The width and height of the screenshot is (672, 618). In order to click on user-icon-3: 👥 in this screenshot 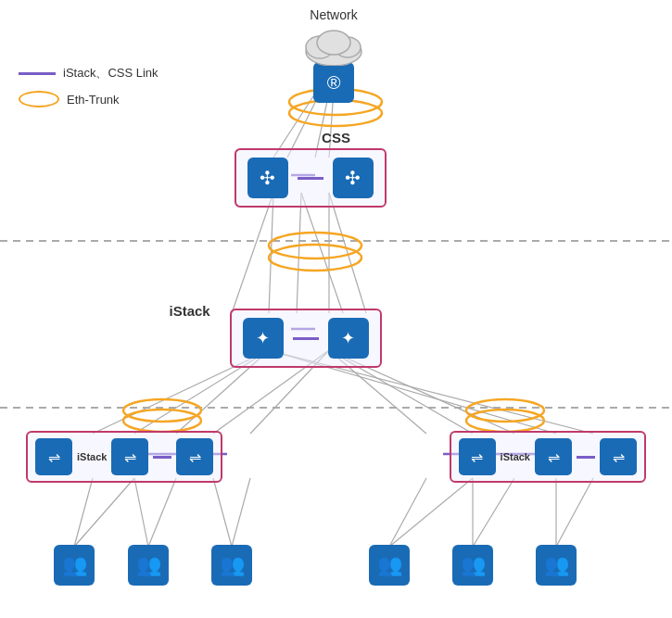, I will do `click(232, 565)`.